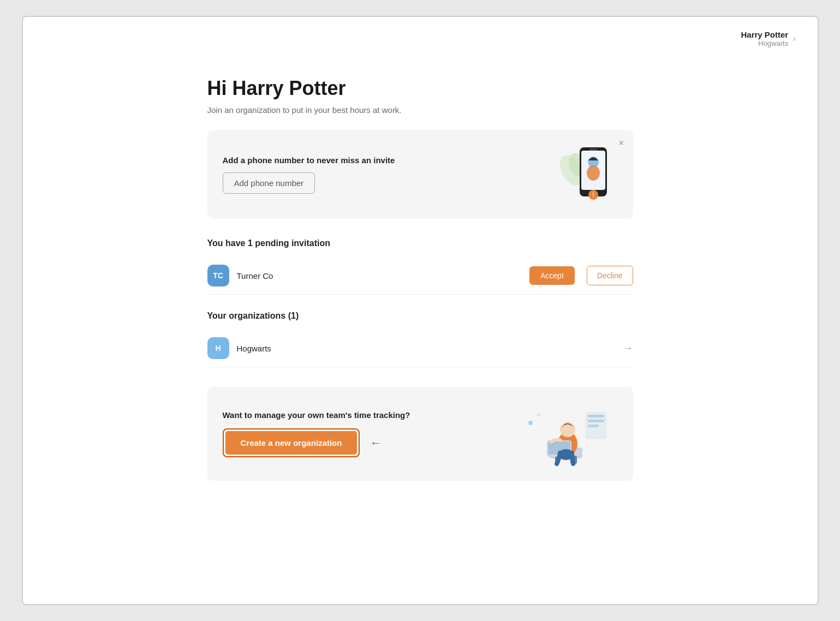  What do you see at coordinates (420, 243) in the screenshot?
I see `invitations-title: You have 1 pending invitation` at bounding box center [420, 243].